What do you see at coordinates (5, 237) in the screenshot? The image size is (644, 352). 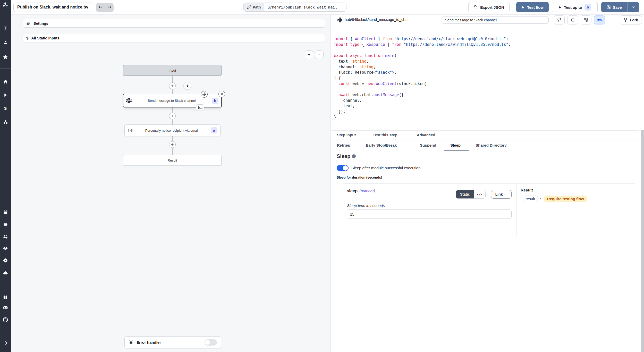 I see `groups-users-gear-icon` at bounding box center [5, 237].